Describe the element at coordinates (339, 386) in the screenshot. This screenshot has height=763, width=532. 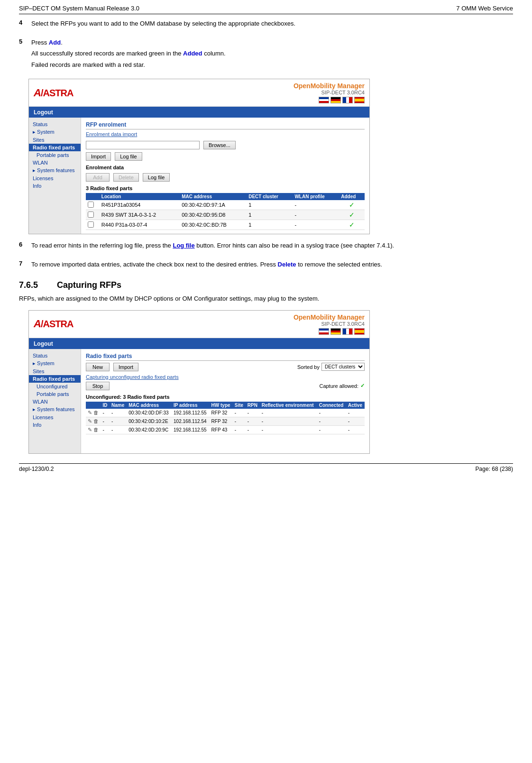
I see `capture-allowed-label: Capture allowed:` at that location.